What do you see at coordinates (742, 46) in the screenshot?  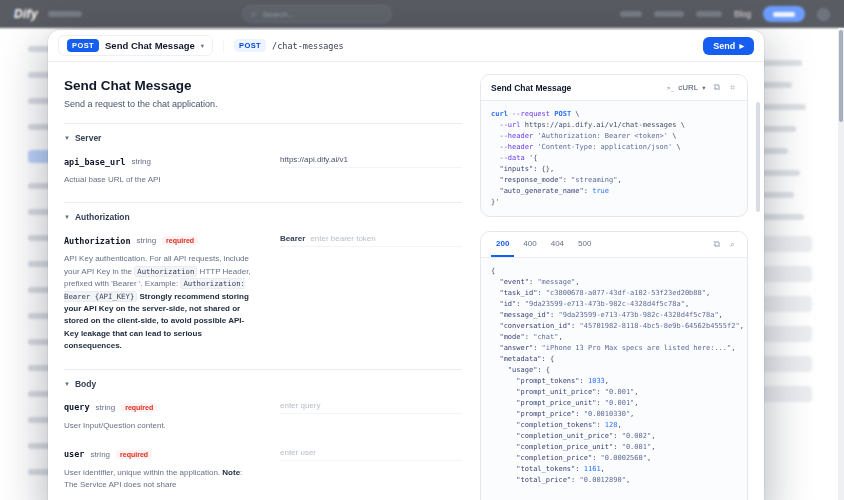 I see `play-icon: ▶` at bounding box center [742, 46].